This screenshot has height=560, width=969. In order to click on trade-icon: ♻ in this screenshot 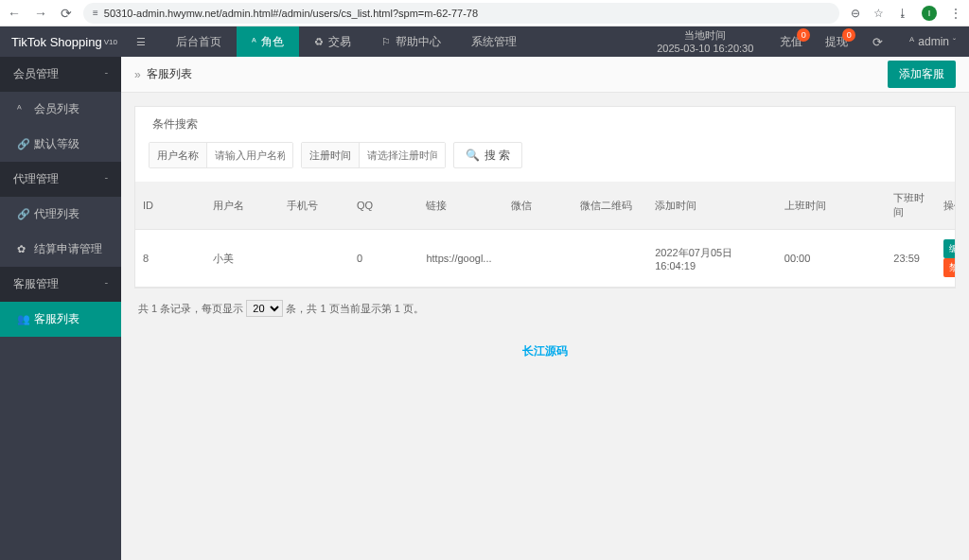, I will do `click(319, 42)`.